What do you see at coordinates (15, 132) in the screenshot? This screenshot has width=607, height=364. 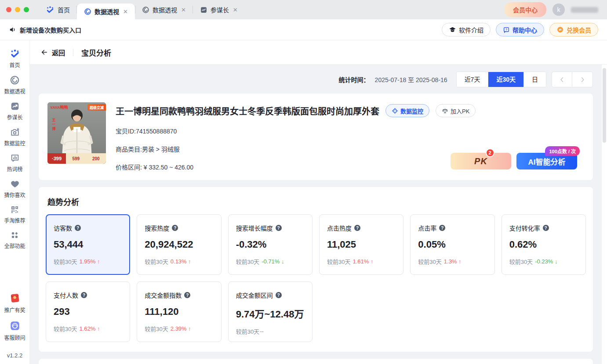 I see `camera-plus-icon` at bounding box center [15, 132].